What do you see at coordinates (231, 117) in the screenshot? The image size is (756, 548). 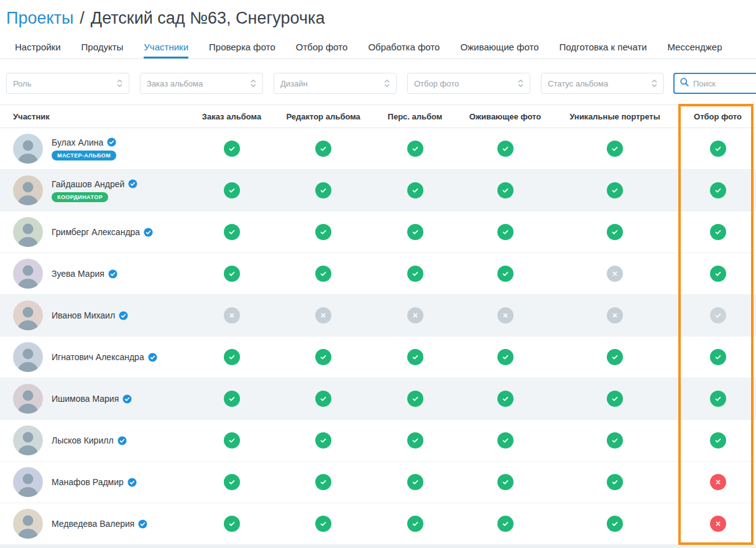 I see `column-header-album-order: Заказ альбома` at bounding box center [231, 117].